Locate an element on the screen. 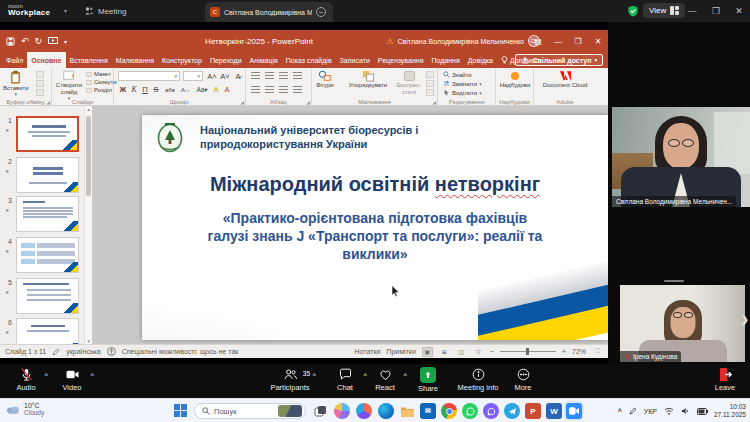 This screenshot has height=422, width=750. ppt-close-button: ✕ is located at coordinates (598, 41).